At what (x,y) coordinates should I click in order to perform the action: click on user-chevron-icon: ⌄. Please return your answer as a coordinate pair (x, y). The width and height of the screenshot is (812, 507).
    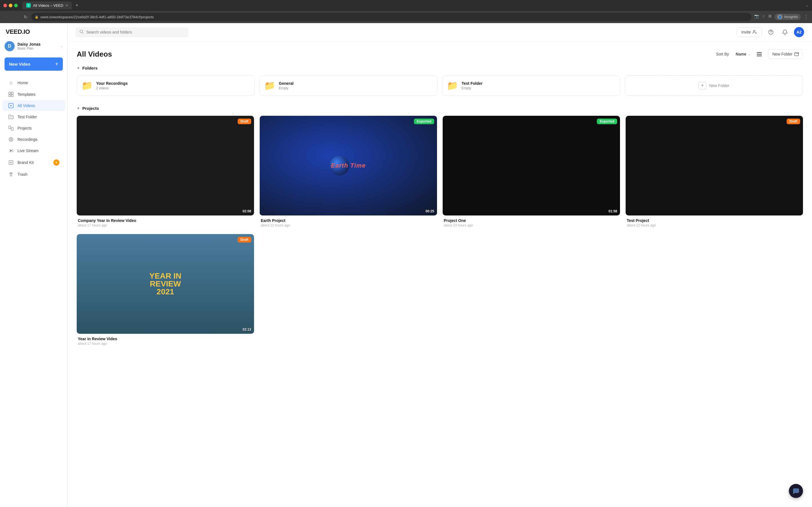
    Looking at the image, I should click on (61, 46).